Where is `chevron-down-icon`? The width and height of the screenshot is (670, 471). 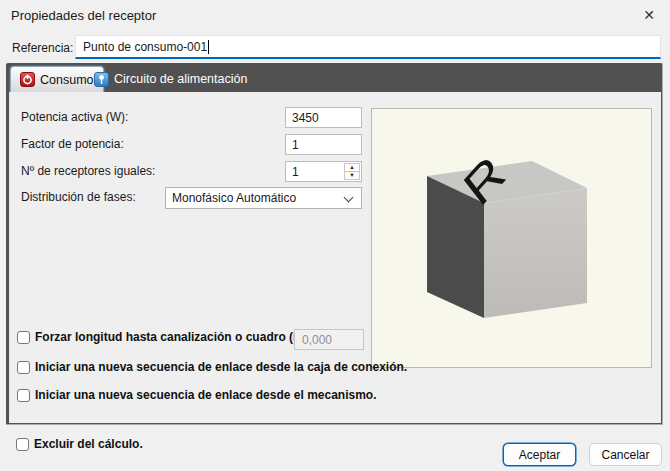
chevron-down-icon is located at coordinates (349, 198).